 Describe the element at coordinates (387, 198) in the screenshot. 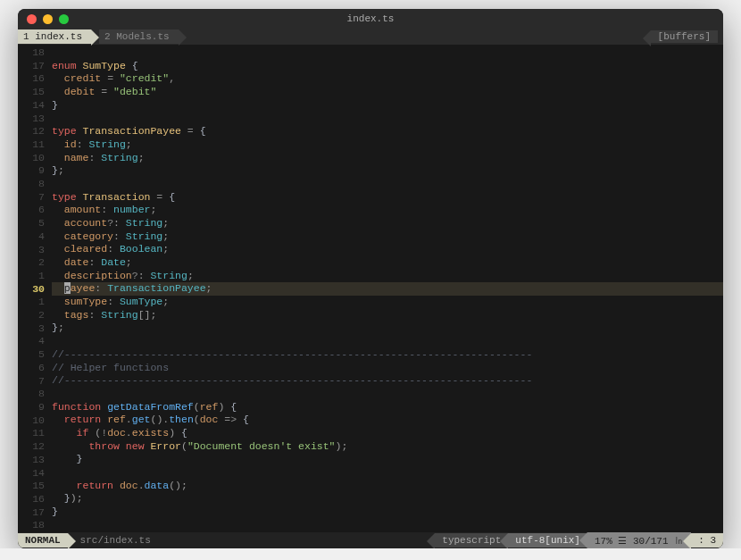

I see `code-line: type Transaction = {` at that location.